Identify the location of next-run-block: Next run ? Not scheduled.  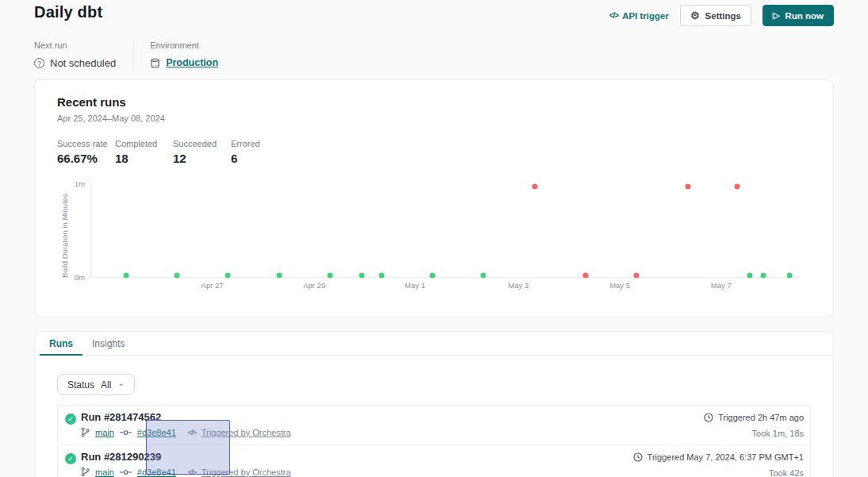
(84, 55).